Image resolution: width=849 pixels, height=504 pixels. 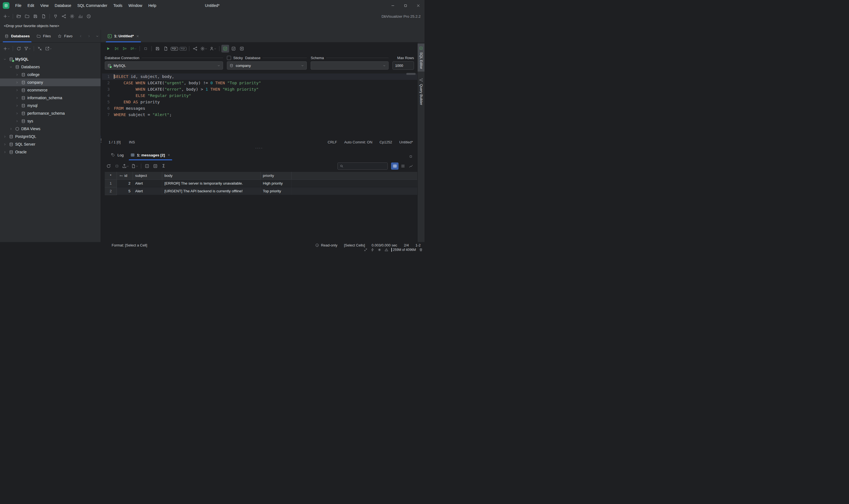 What do you see at coordinates (259, 102) in the screenshot?
I see `code-line-5: 5 END AS priority` at bounding box center [259, 102].